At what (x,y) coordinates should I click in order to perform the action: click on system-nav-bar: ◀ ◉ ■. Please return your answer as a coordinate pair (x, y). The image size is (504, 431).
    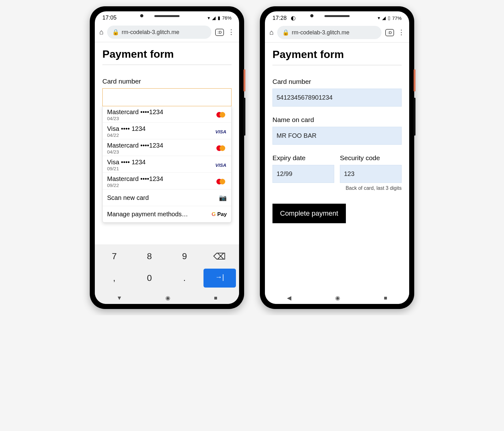
    Looking at the image, I should click on (337, 297).